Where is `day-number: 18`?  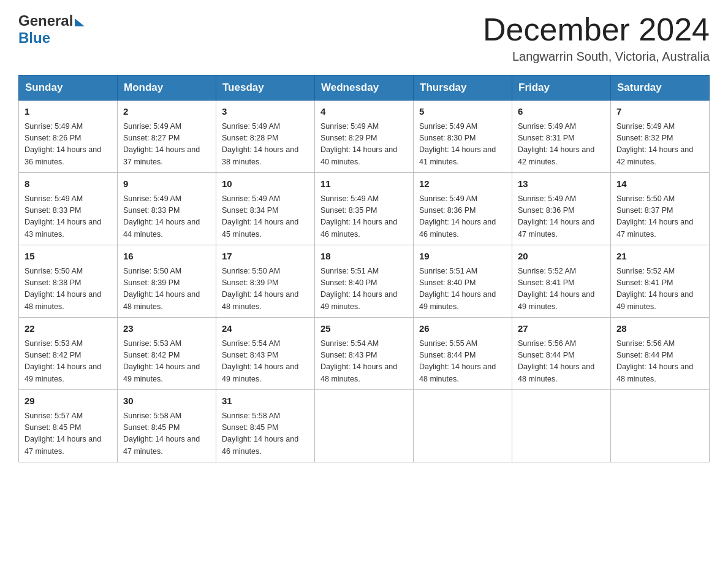
day-number: 18 is located at coordinates (364, 256).